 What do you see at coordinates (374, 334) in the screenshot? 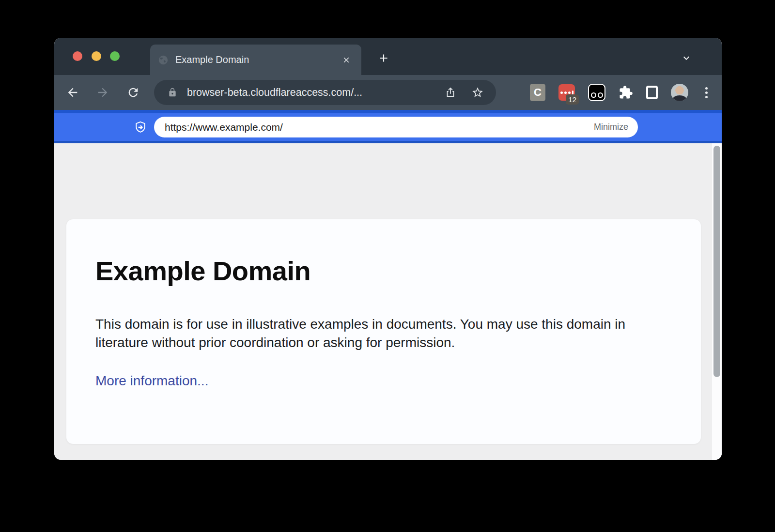
I see `page-body-text: This domain is for use in illustrative e…` at bounding box center [374, 334].